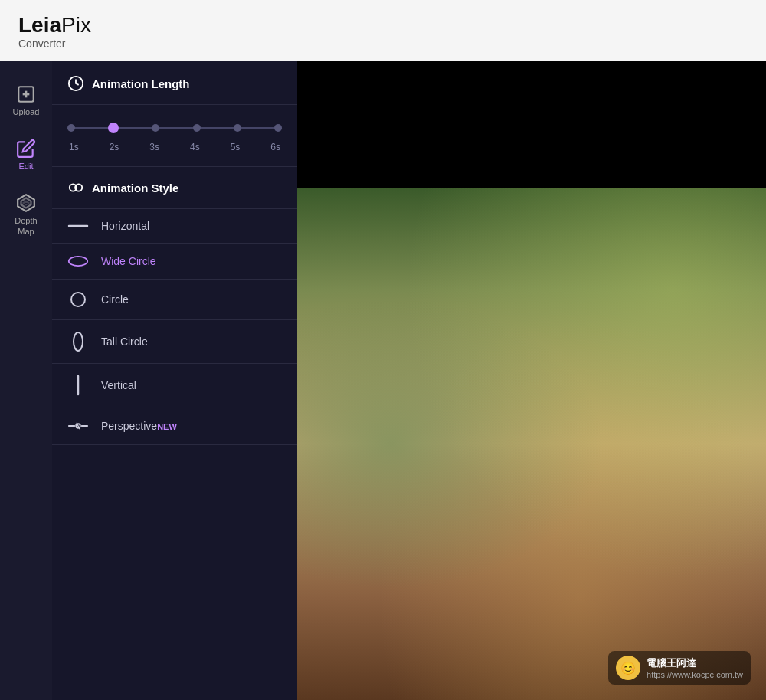 This screenshot has width=766, height=700. What do you see at coordinates (175, 128) in the screenshot?
I see `slider-track-container` at bounding box center [175, 128].